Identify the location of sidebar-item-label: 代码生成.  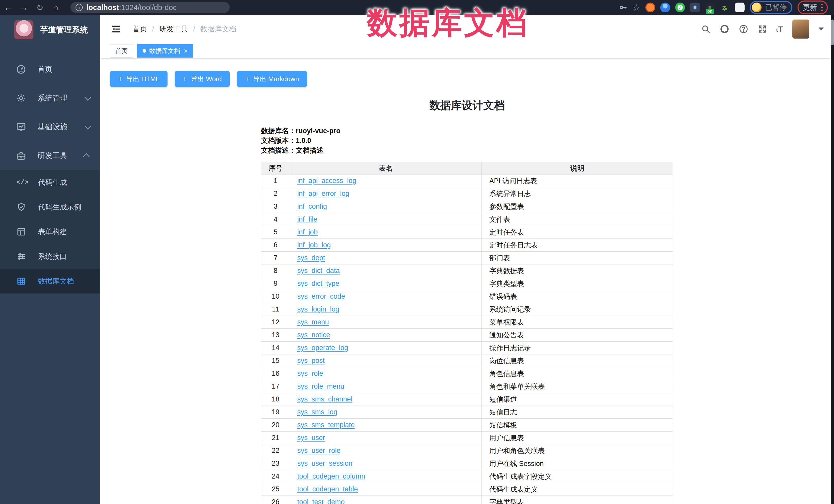
(52, 183).